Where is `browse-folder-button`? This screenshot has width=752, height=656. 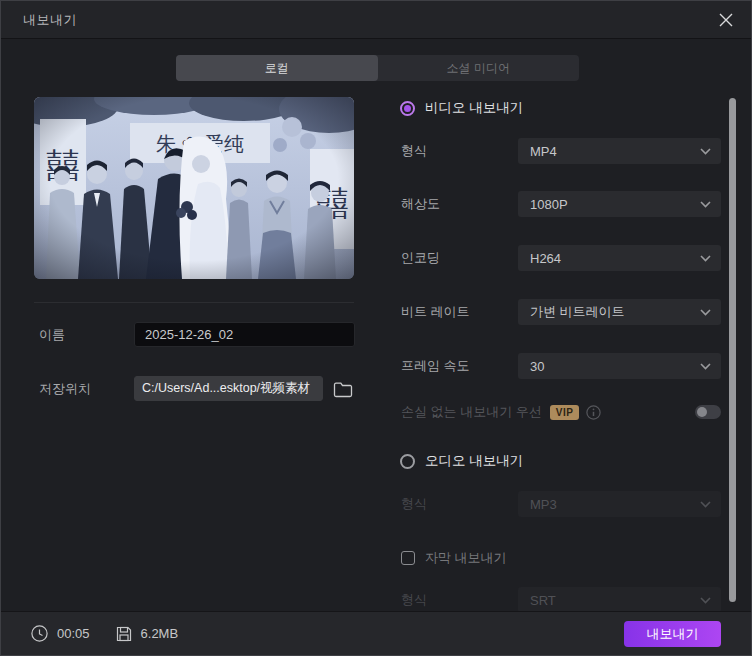 browse-folder-button is located at coordinates (342, 388).